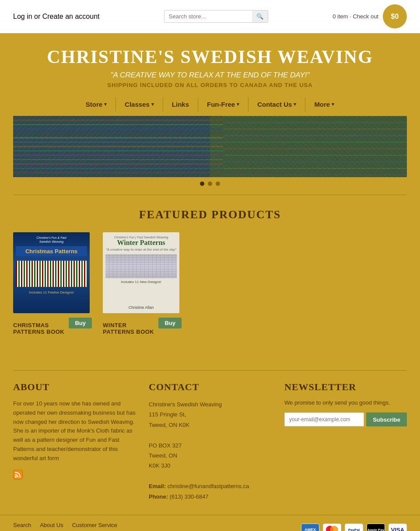  I want to click on carousel-svg, so click(210, 147).